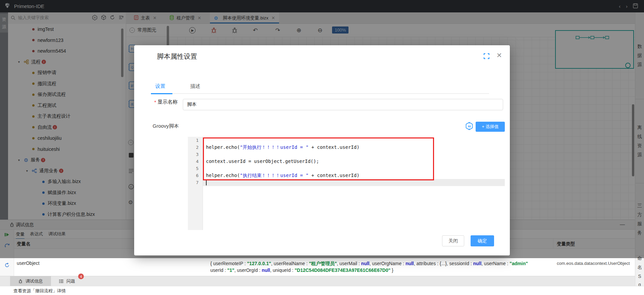 The image size is (644, 295). I want to click on editor-line-number: 3, so click(195, 154).